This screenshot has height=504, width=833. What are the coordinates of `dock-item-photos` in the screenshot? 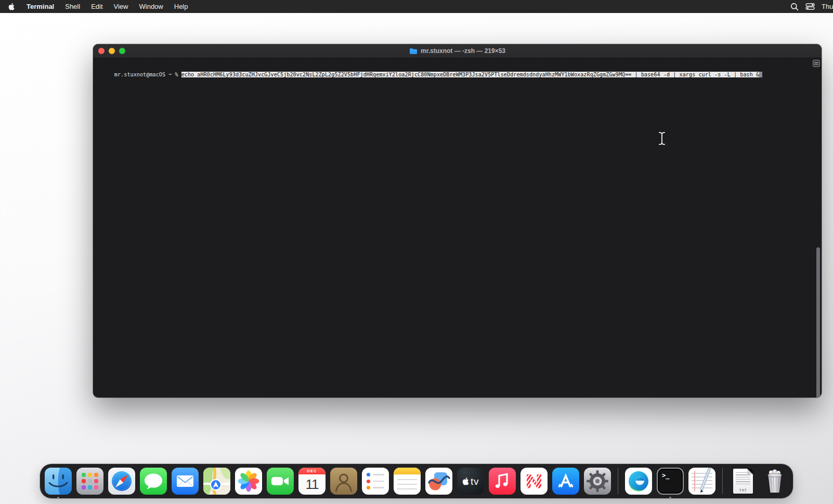 It's located at (249, 481).